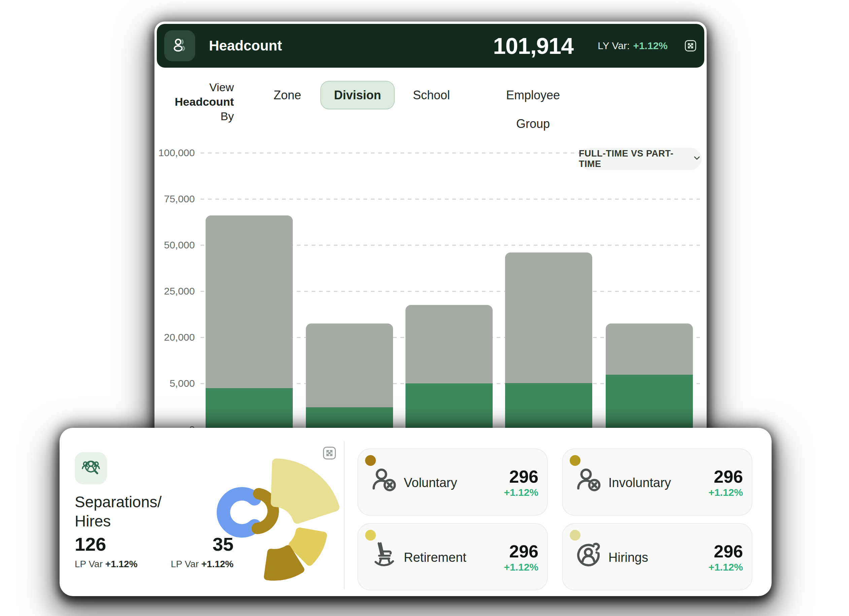  I want to click on headcount-total: 101,914, so click(533, 46).